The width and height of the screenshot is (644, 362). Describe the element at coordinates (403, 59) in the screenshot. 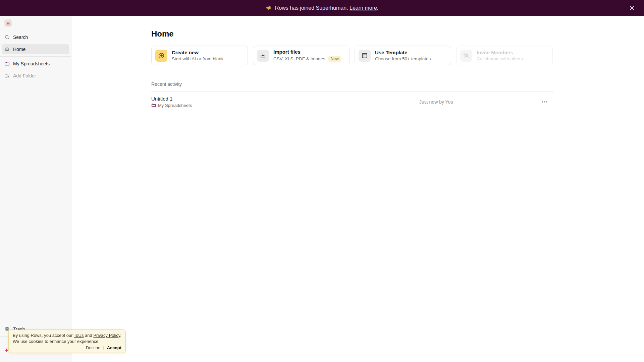

I see `card-subtitle: Choose from 50+ templates` at that location.